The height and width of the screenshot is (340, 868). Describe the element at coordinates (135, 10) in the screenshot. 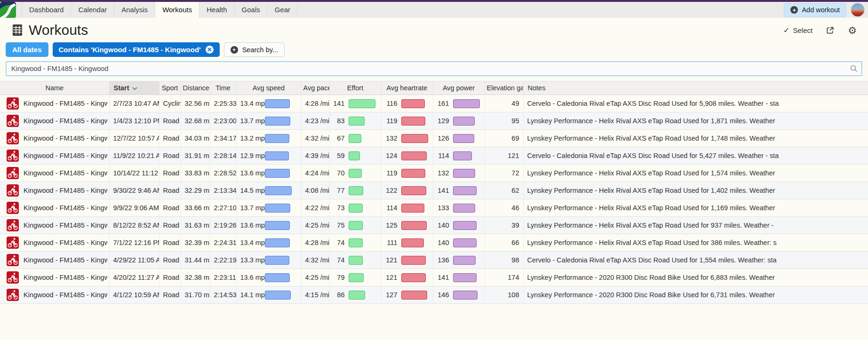

I see `nav-tab-analysis: Analysis` at that location.